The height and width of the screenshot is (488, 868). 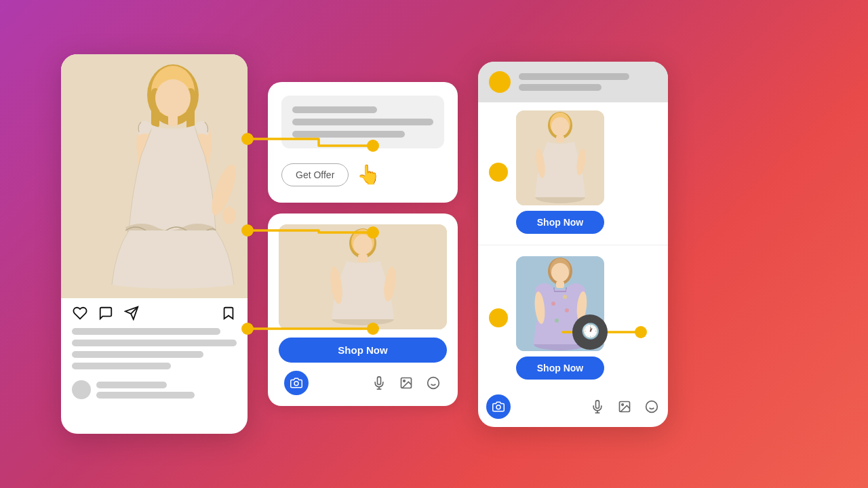 I want to click on comment-area, so click(x=155, y=390).